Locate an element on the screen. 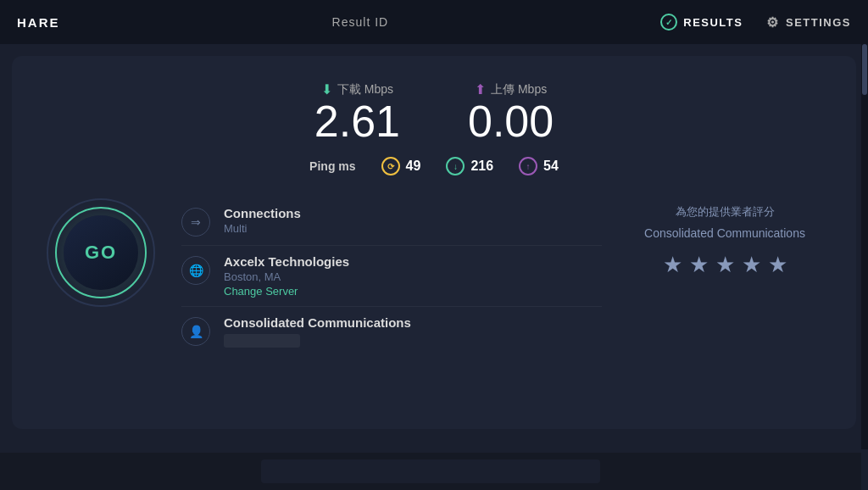 This screenshot has height=490, width=868. rating-provider: Consolidated Communications is located at coordinates (725, 233).